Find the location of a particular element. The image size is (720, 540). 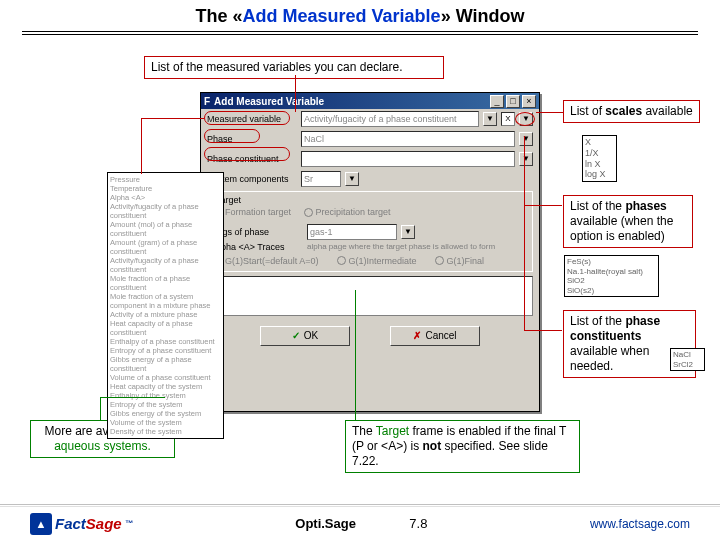

radio-formation: Formation target is located at coordinates (252, 212).